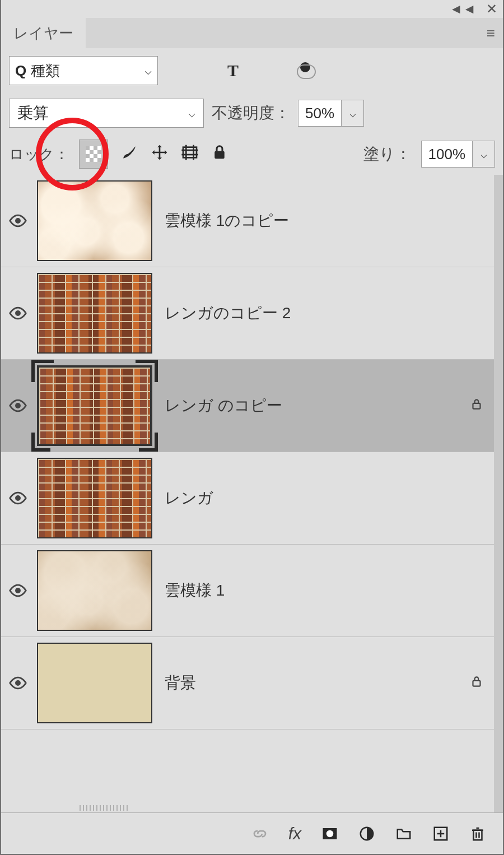  Describe the element at coordinates (463, 9) in the screenshot. I see `collapse-icon: ◄◄` at that location.